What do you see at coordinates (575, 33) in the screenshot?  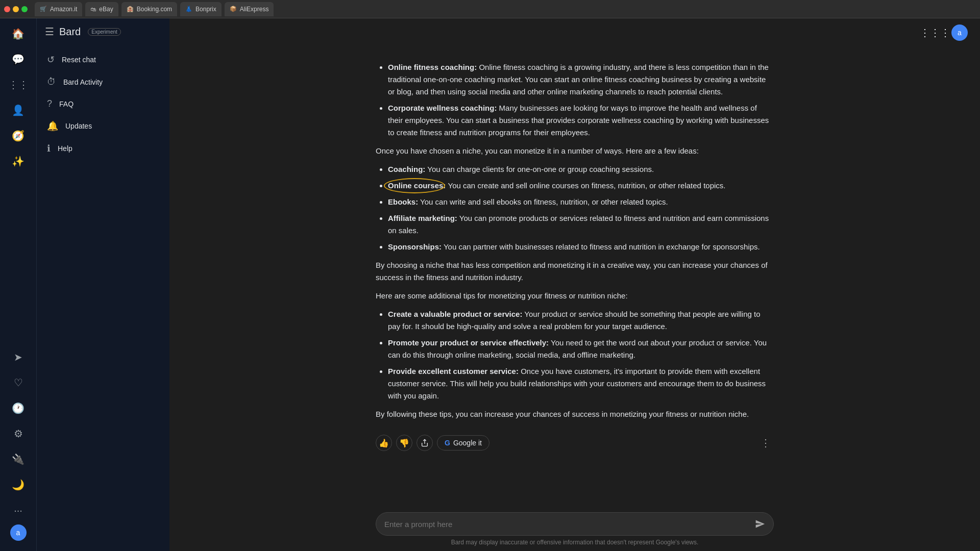 I see `top-bar: ⋮⋮⋮ a` at bounding box center [575, 33].